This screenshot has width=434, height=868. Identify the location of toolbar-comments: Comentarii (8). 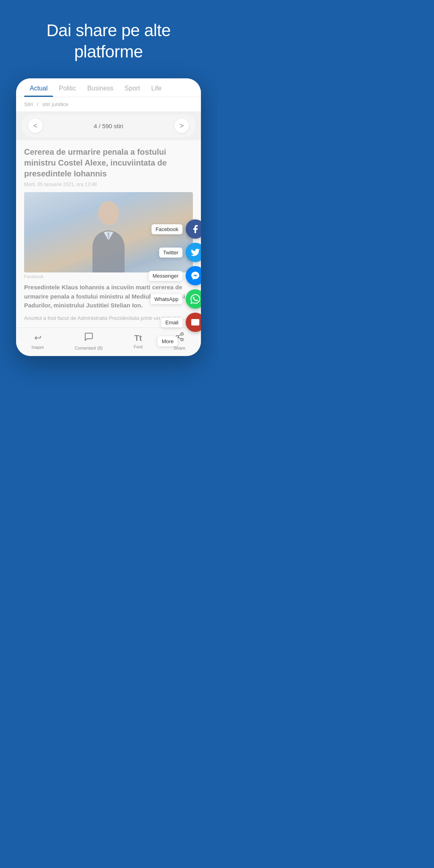
(89, 341).